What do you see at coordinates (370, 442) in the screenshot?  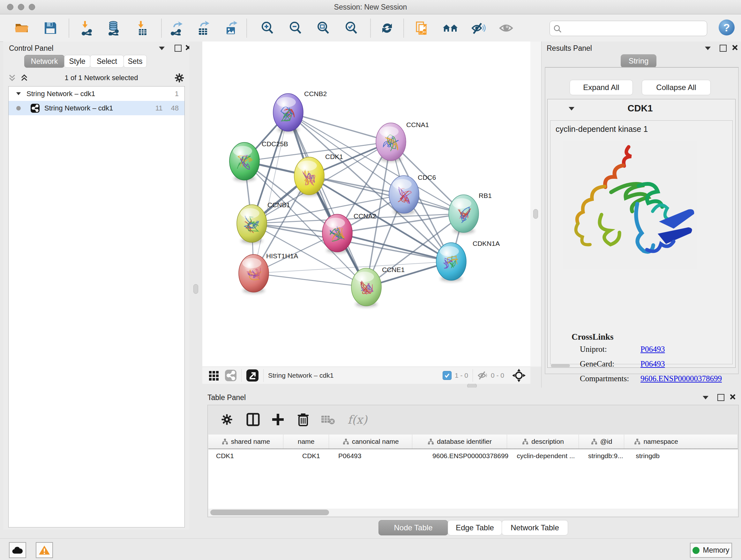 I see `column-header-canonical-name: canonical name` at bounding box center [370, 442].